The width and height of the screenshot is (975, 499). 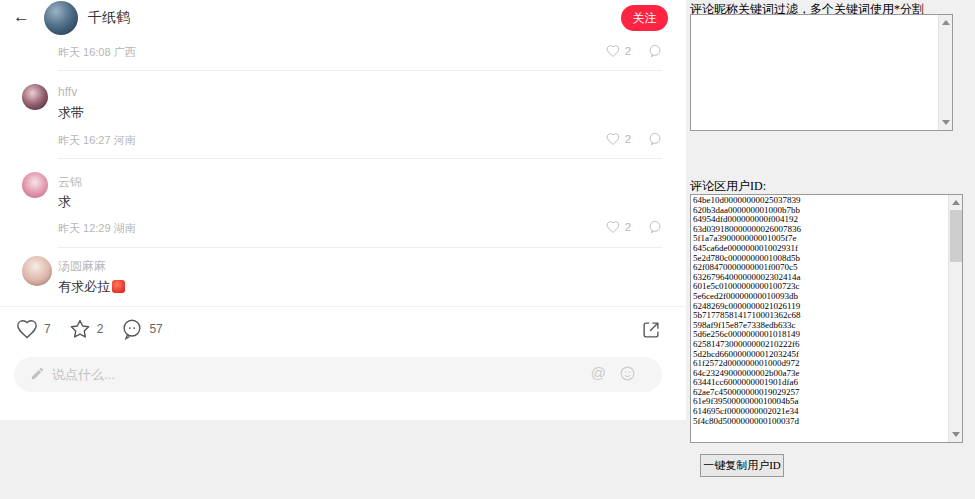 What do you see at coordinates (92, 287) in the screenshot?
I see `comment-text: 有求必拉` at bounding box center [92, 287].